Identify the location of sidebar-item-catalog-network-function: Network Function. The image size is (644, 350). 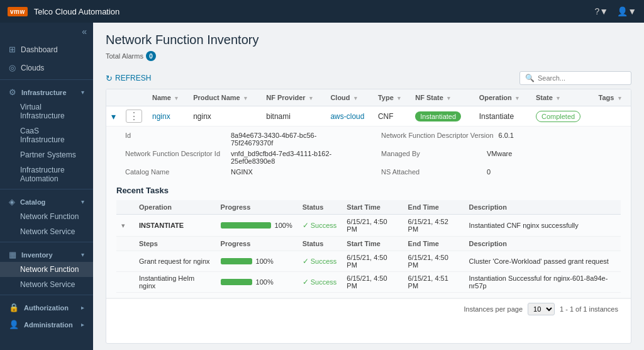
(47, 217).